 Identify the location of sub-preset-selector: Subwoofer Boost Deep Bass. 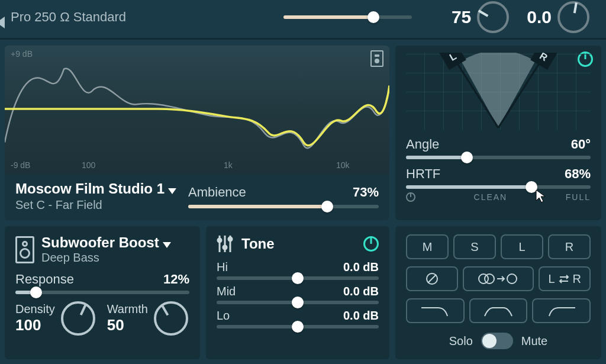
(107, 250).